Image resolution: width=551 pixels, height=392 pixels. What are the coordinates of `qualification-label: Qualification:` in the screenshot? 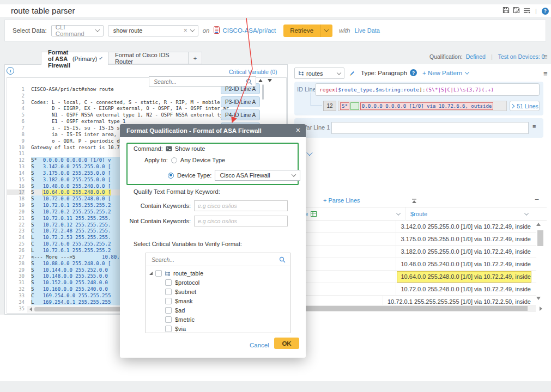 It's located at (446, 57).